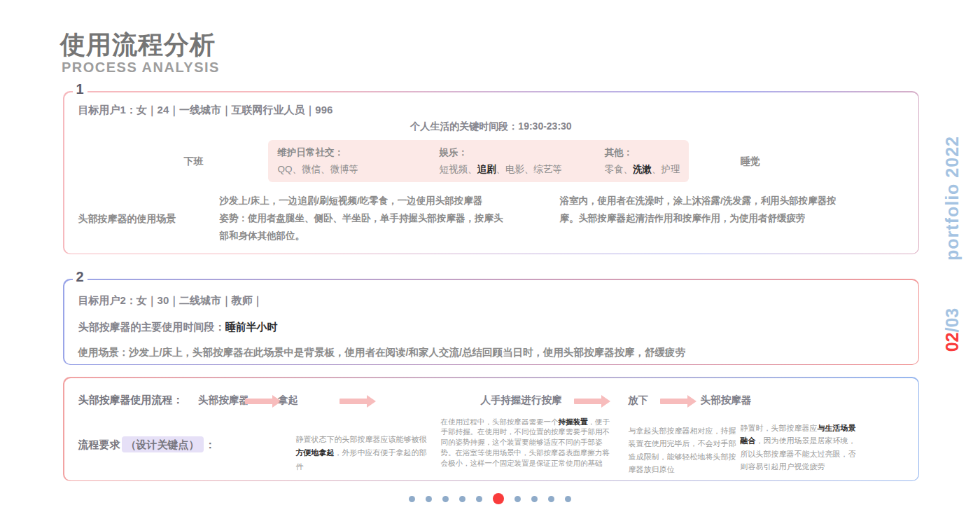 The height and width of the screenshot is (526, 980). Describe the element at coordinates (152, 326) in the screenshot. I see `usage-time-label: 头部按摩器的主要使用时间段：` at that location.